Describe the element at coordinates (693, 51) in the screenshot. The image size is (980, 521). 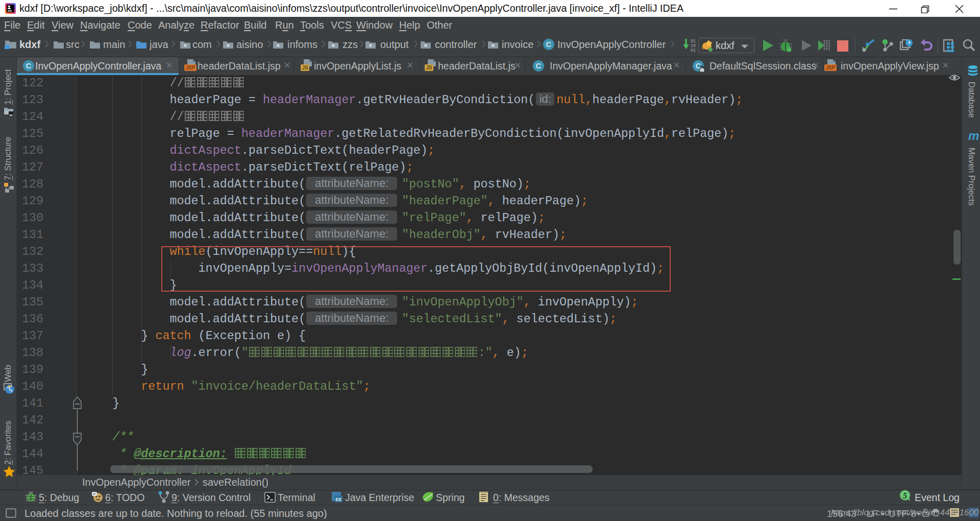
I see `svg-text: 01` at that location.